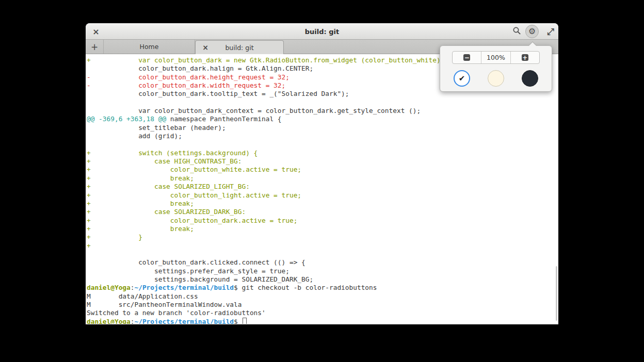 The image size is (644, 362). I want to click on zoom-out-button: −, so click(466, 58).